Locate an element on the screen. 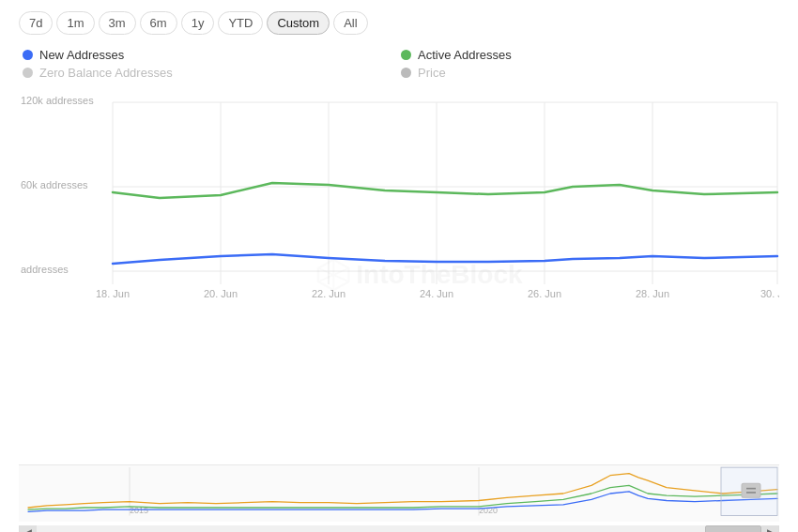  svg-text: 120k addresses is located at coordinates (57, 100).